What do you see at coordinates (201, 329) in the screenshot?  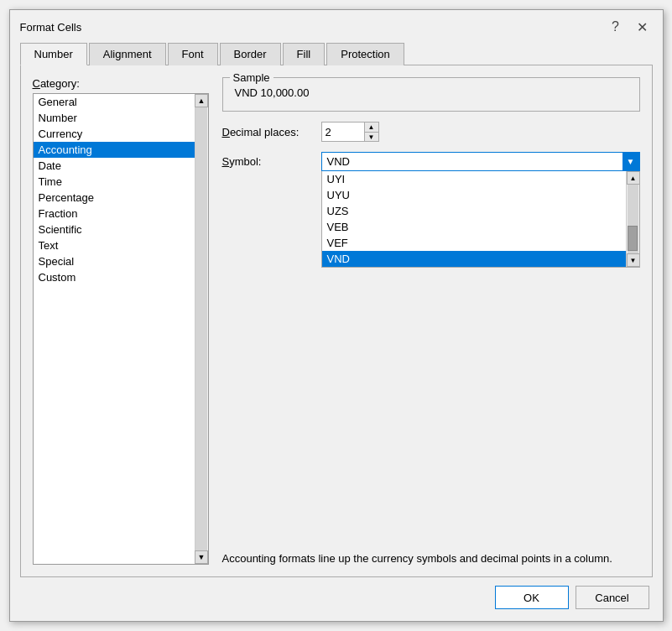 I see `category-scrollbar: ▲ ▼` at bounding box center [201, 329].